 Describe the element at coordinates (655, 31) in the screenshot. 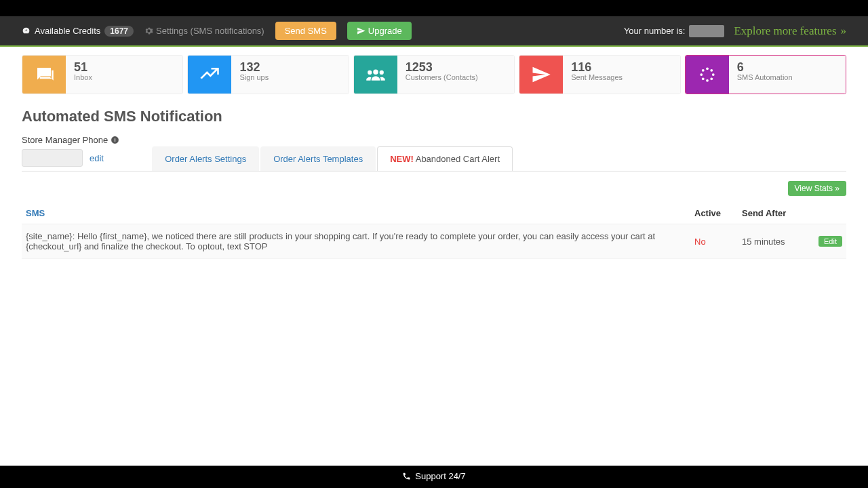

I see `your-number-label: Your number is:` at that location.